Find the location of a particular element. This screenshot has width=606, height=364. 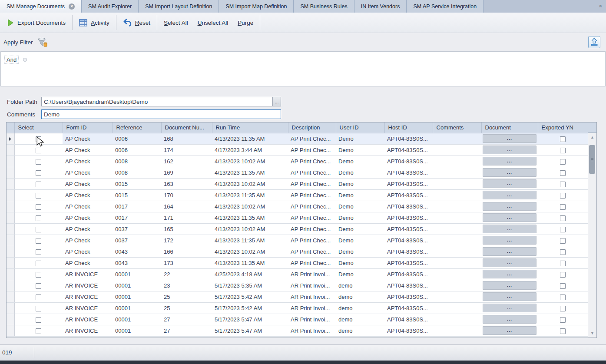

tab-sm-ap-service-integration: SM AP Service Integration is located at coordinates (445, 6).